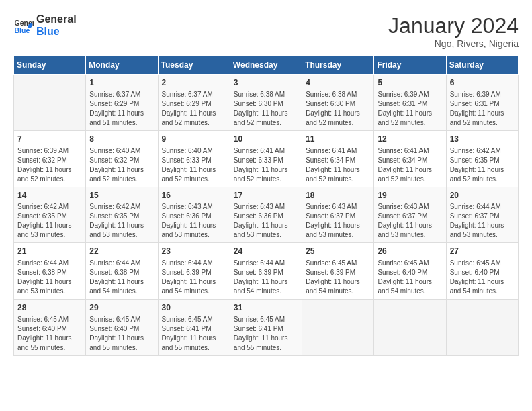 The height and width of the screenshot is (411, 532). Describe the element at coordinates (122, 196) in the screenshot. I see `day-number: 15` at that location.